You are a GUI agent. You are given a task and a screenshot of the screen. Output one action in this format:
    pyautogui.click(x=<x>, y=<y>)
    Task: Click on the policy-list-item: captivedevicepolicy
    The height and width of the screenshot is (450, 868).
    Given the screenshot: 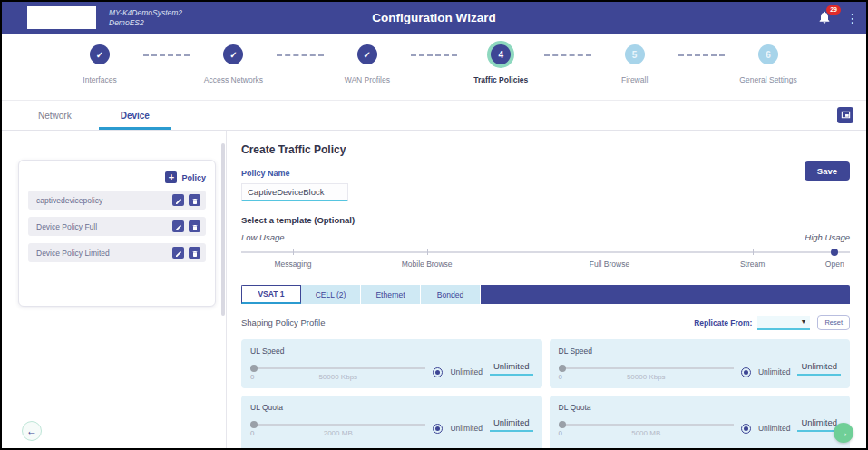 What is the action you would take?
    pyautogui.click(x=117, y=200)
    